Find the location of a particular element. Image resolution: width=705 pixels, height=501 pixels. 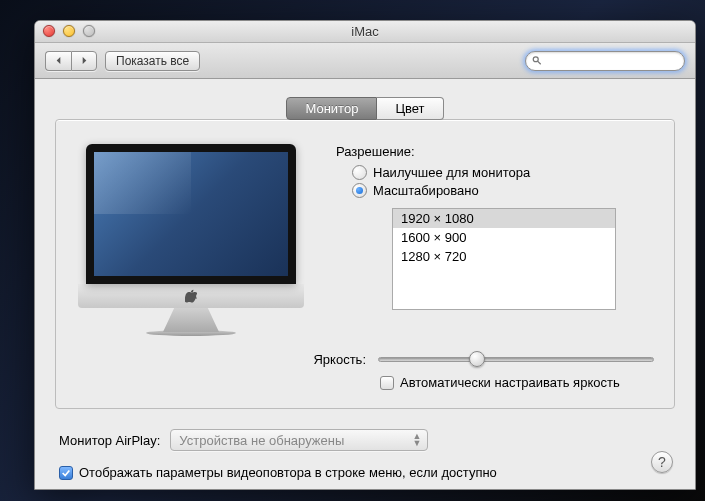

nav-buttons is located at coordinates (71, 61).